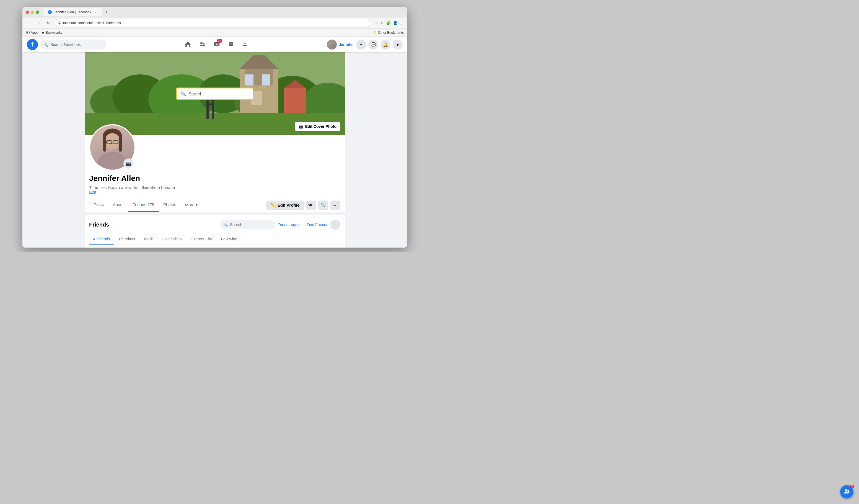  I want to click on apps-label: Apps, so click(34, 33).